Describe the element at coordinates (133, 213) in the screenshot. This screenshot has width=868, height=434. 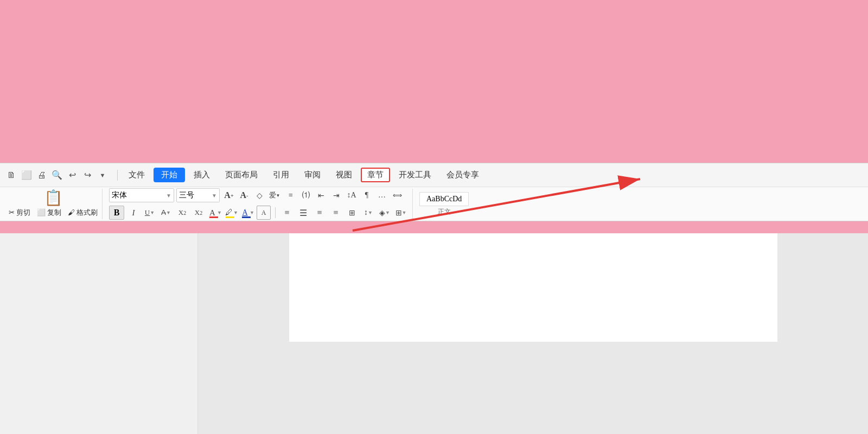
I see `italic-button: I` at that location.